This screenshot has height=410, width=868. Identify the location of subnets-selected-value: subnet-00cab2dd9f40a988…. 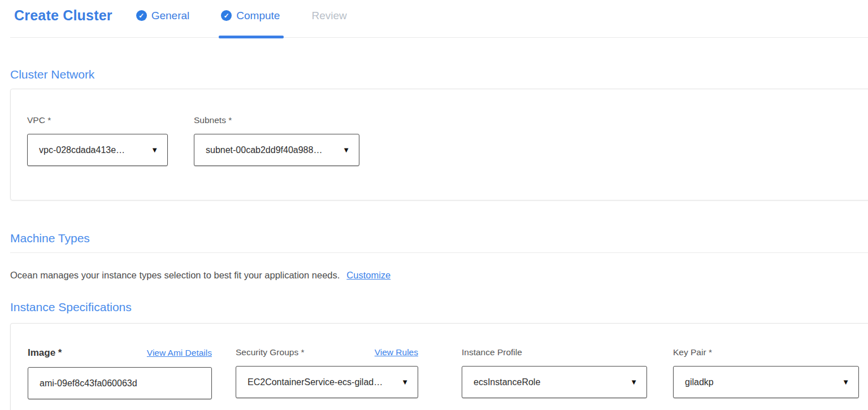
(264, 150).